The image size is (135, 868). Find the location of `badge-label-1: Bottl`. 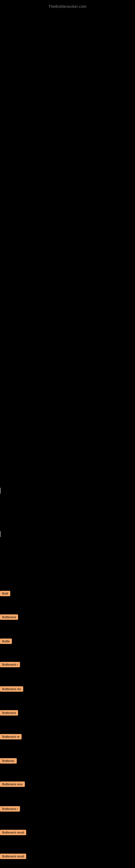

badge-label-1: Bottl is located at coordinates (5, 593).